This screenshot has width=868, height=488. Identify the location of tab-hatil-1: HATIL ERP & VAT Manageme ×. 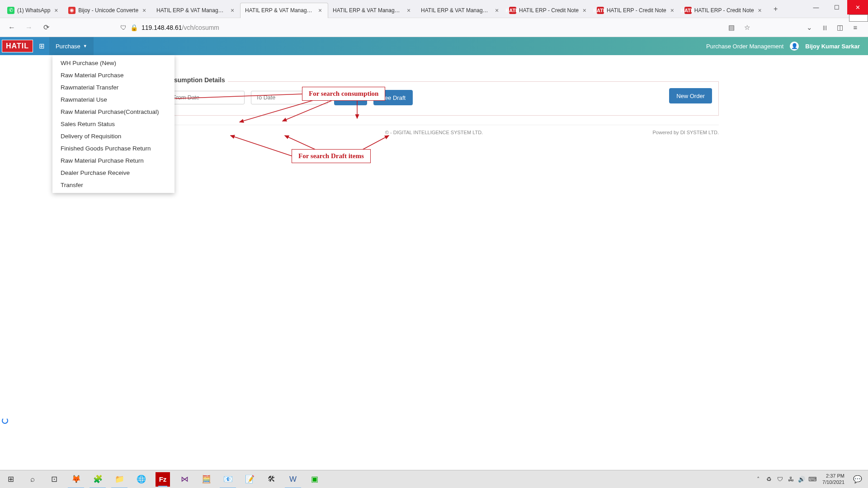
(196, 10).